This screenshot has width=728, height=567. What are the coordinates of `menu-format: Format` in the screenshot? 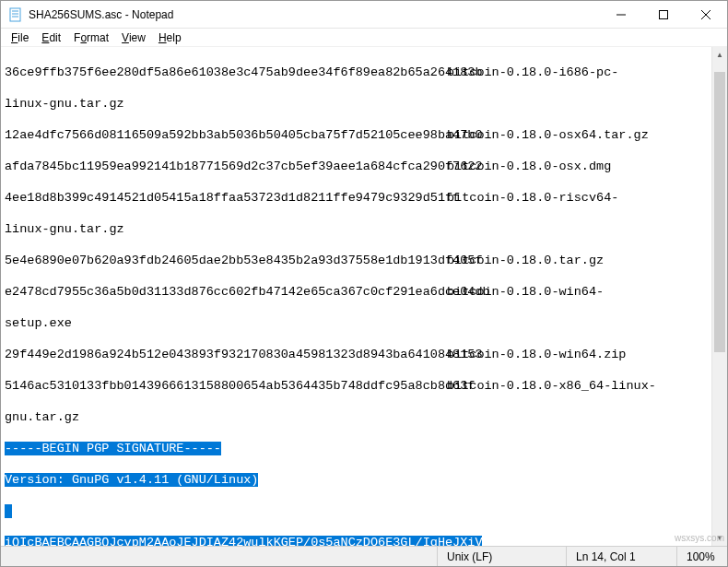 It's located at (91, 38).